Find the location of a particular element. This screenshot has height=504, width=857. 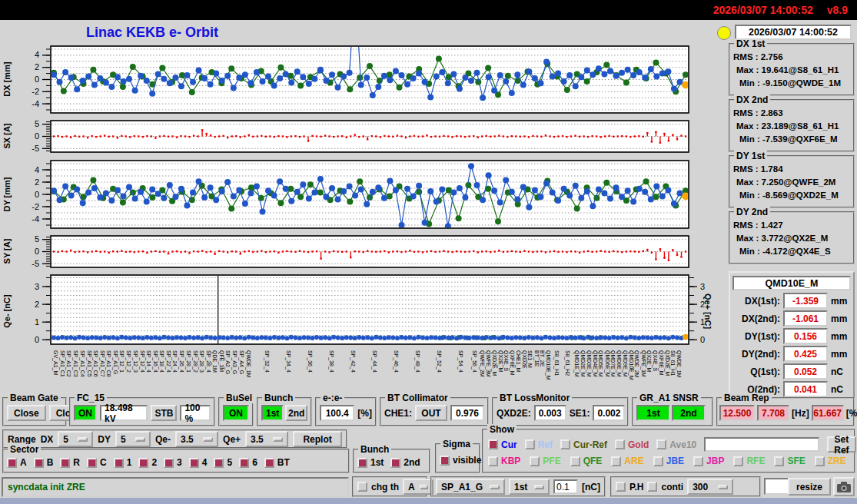

bt-checkbox is located at coordinates (269, 463).